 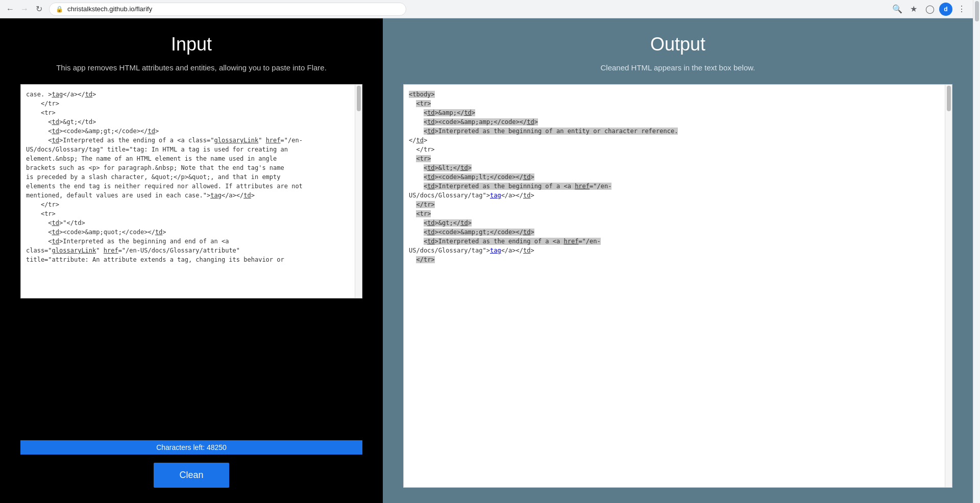 I want to click on output-scroll-thumb, so click(x=949, y=98).